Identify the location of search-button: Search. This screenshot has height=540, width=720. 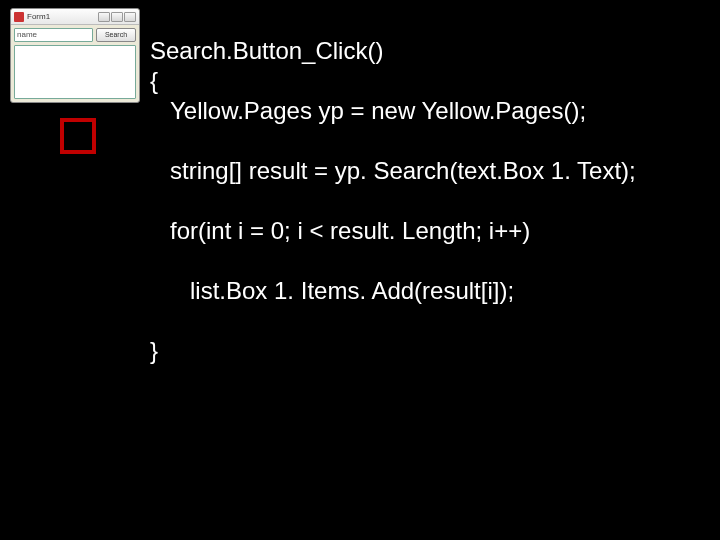
(116, 35).